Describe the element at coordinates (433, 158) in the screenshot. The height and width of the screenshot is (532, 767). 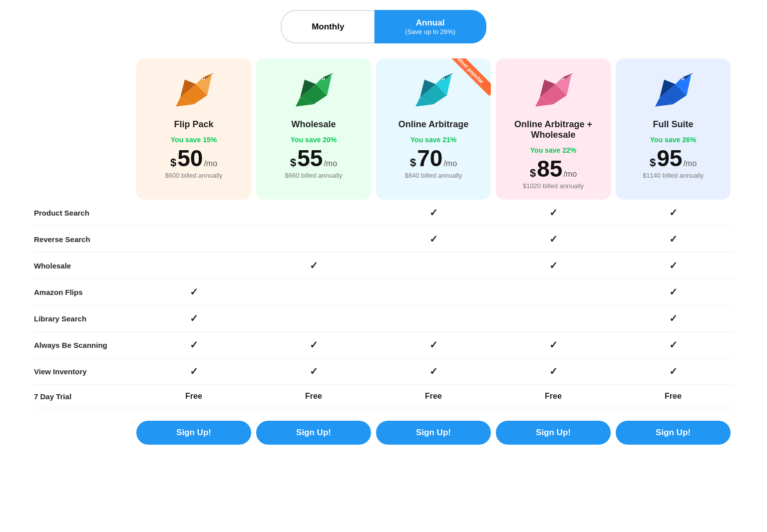
I see `price-row-oa: $ 70 /mo` at that location.